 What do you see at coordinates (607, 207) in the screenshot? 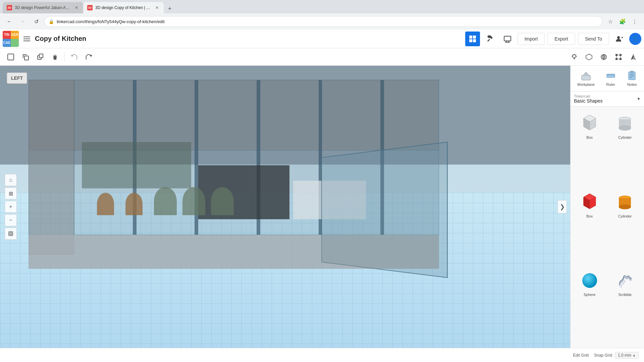
I see `right-panel: Workplane Ruler` at bounding box center [607, 207].